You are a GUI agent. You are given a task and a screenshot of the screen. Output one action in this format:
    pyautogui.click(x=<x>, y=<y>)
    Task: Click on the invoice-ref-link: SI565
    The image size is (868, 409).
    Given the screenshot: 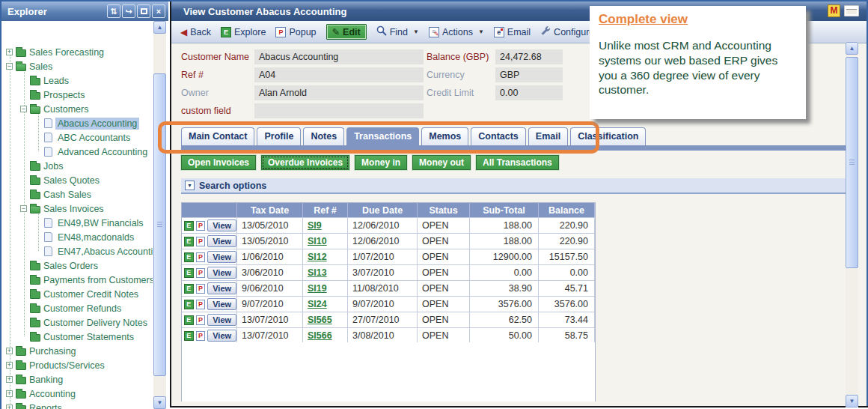 What is the action you would take?
    pyautogui.click(x=320, y=320)
    